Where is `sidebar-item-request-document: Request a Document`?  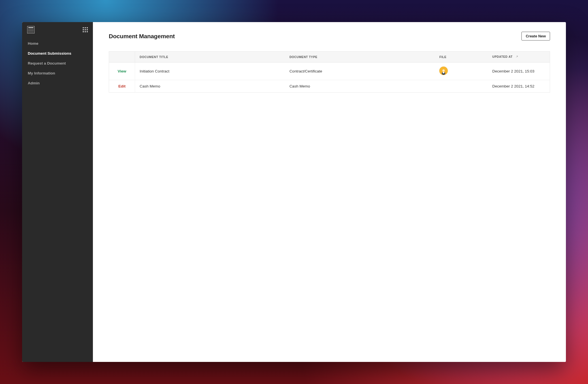 sidebar-item-request-document: Request a Document is located at coordinates (57, 63).